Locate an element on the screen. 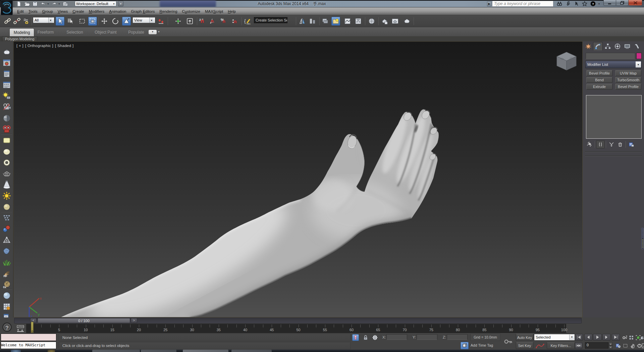 This screenshot has width=644, height=352. modifier-button-uvw-map: UVW Map is located at coordinates (628, 73).